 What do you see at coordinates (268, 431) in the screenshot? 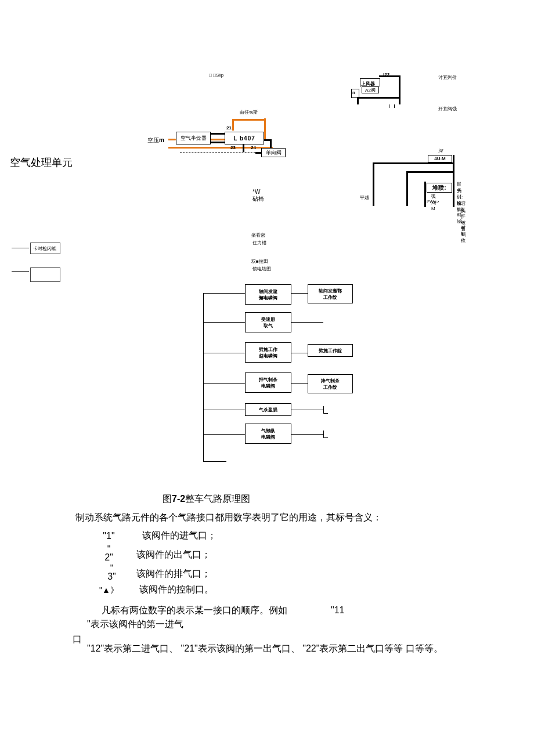
I see `ladder-6a: 气懒纵` at bounding box center [268, 431].